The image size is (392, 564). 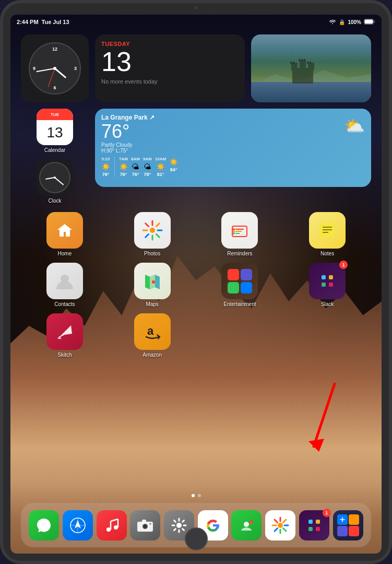 What do you see at coordinates (55, 133) in the screenshot?
I see `cal-app-date: 13` at bounding box center [55, 133].